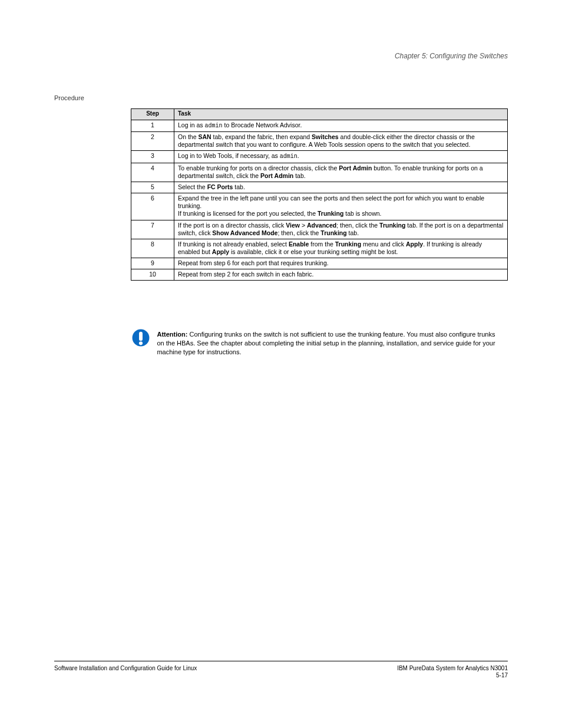  What do you see at coordinates (341, 126) in the screenshot?
I see `cell-task: Log in as admin to Brocade Network Advis…` at bounding box center [341, 126].